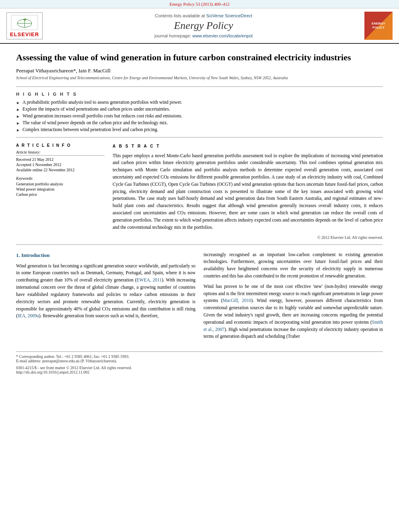 This screenshot has height=532, width=399. What do you see at coordinates (200, 356) in the screenshot?
I see `corresponding-author: * Corresponding author. Tel.: +61 2 9385…` at bounding box center [200, 356].